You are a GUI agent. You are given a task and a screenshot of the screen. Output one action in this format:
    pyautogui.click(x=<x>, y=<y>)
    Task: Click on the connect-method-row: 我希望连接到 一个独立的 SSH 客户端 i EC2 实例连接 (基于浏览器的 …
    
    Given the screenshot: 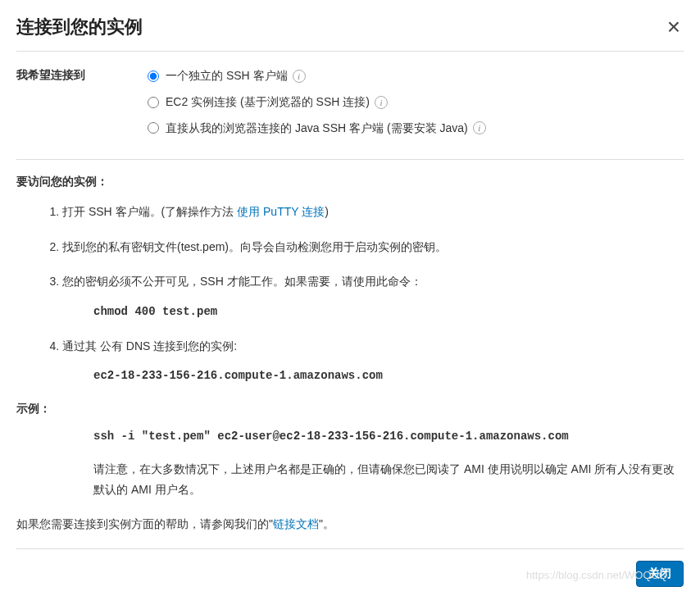 What is the action you would take?
    pyautogui.click(x=350, y=105)
    